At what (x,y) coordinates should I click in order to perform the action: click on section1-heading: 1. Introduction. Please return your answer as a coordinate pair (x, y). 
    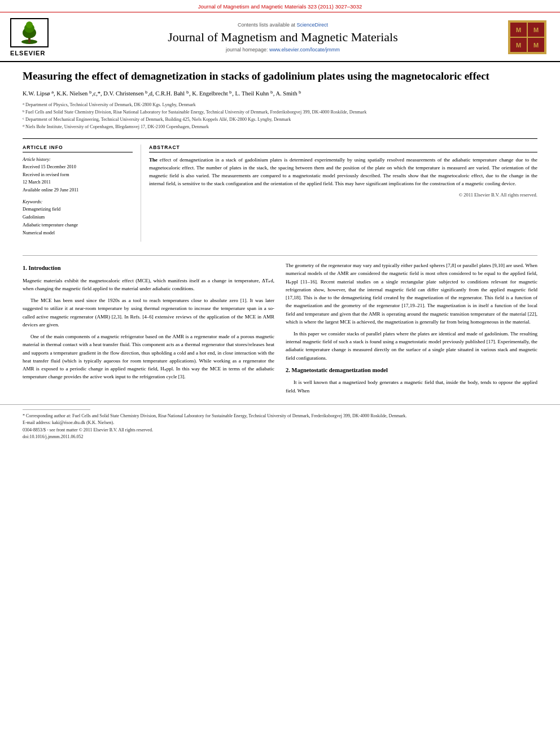
    Looking at the image, I should click on (148, 269).